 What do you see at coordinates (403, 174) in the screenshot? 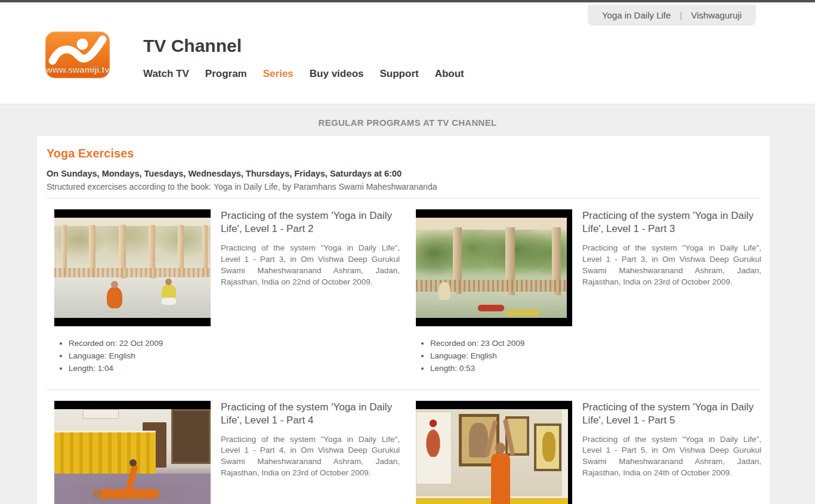
I see `program-schedule: On Sundays, Mondays, Tuesdays, Wednesday…` at bounding box center [403, 174].